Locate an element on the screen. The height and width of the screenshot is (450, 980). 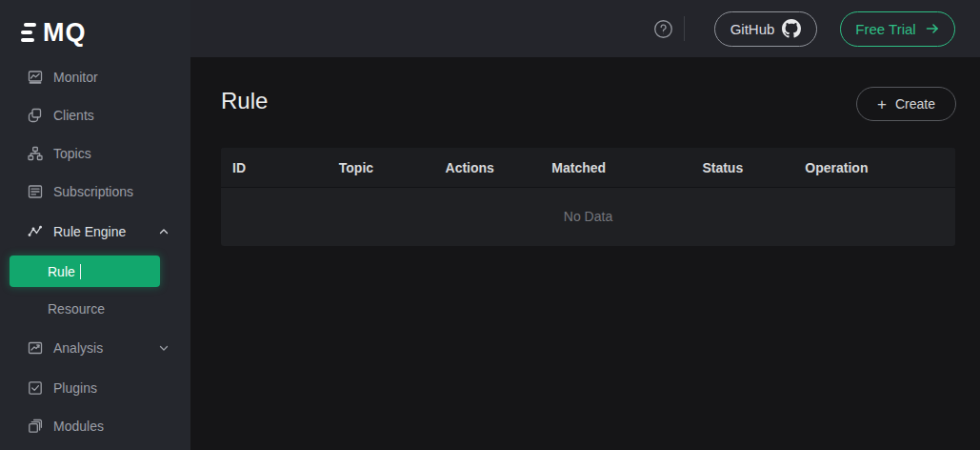
sidebar-item-label: Plugins is located at coordinates (122, 388).